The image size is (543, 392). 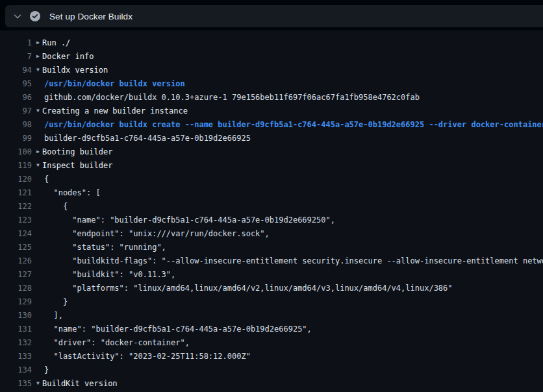 I want to click on log-line: 119▼Inspect builder, so click(x=272, y=165).